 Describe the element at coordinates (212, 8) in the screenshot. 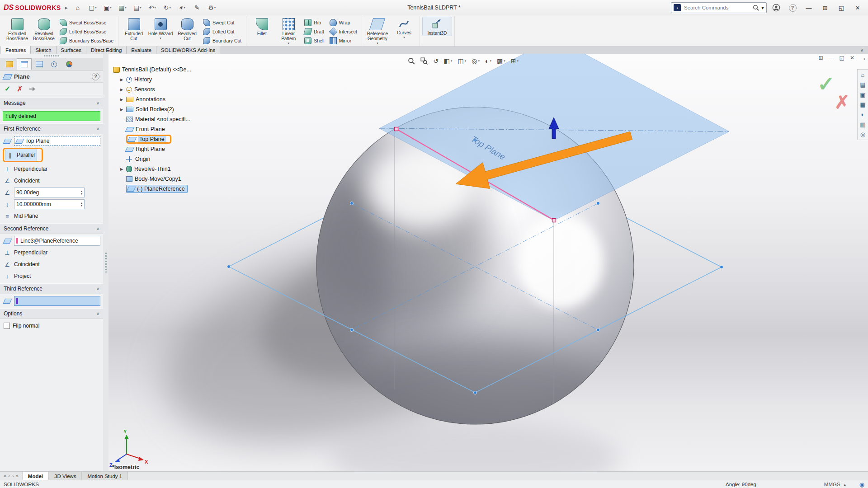

I see `options-button: ⚙▾` at that location.